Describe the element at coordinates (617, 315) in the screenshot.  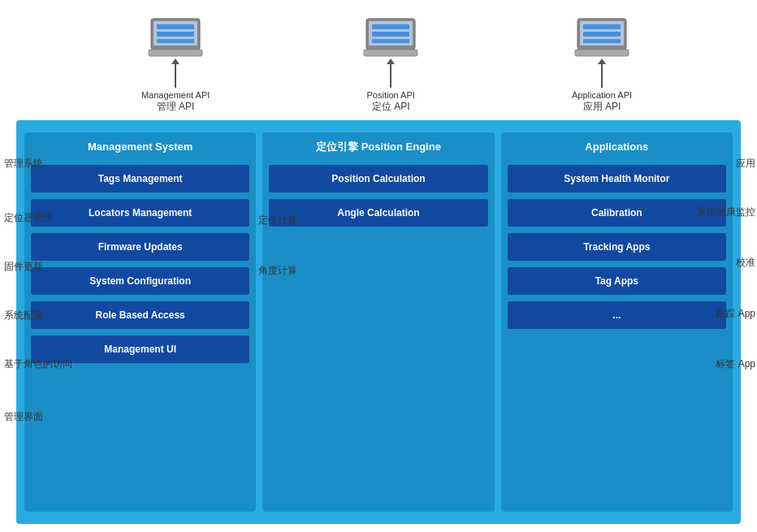
I see `btn-more: ...` at that location.